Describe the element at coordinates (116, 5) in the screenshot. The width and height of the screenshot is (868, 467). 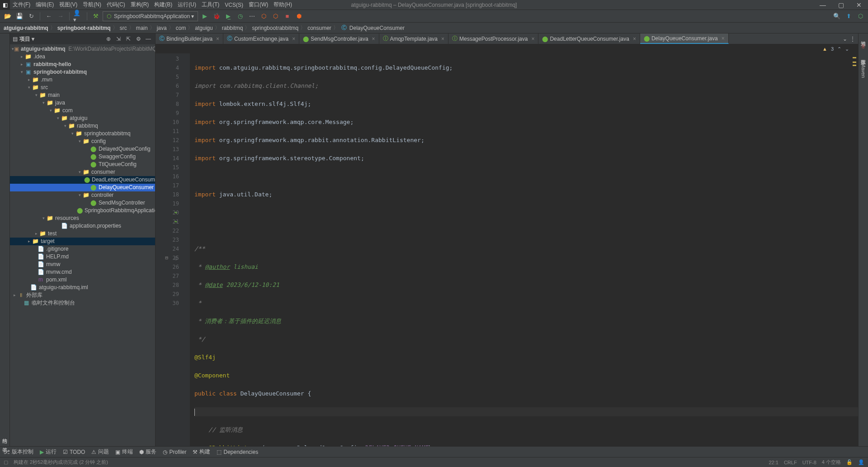
I see `menu-code: 代码(C)` at that location.